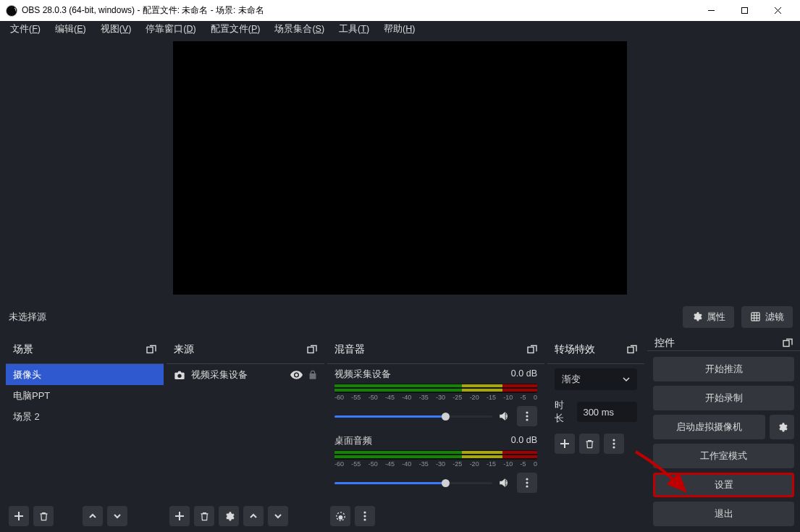 This screenshot has height=532, width=800. Describe the element at coordinates (117, 516) in the screenshot. I see `scene-move-down-button` at that location.